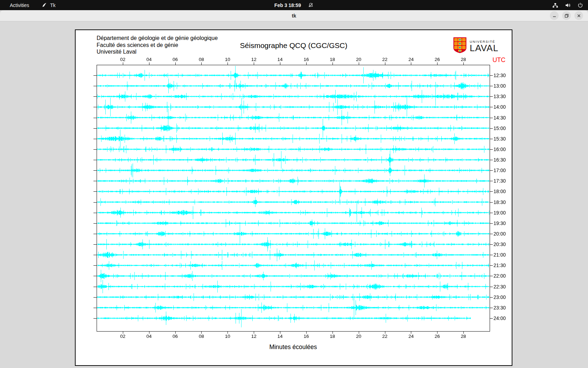 Image resolution: width=588 pixels, height=368 pixels. I want to click on utc-row-label-18:00: 18:00, so click(504, 191).